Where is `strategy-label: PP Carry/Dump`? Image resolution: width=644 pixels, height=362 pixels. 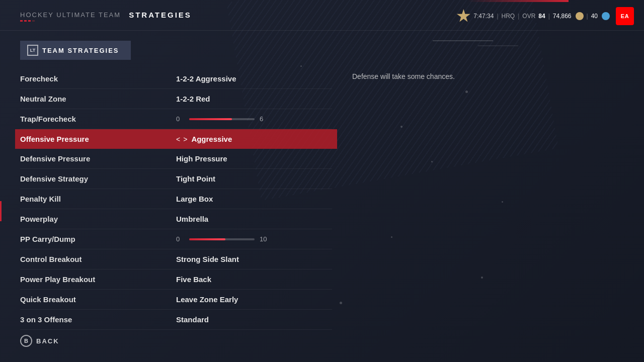
strategy-label: PP Carry/Dump is located at coordinates (98, 239).